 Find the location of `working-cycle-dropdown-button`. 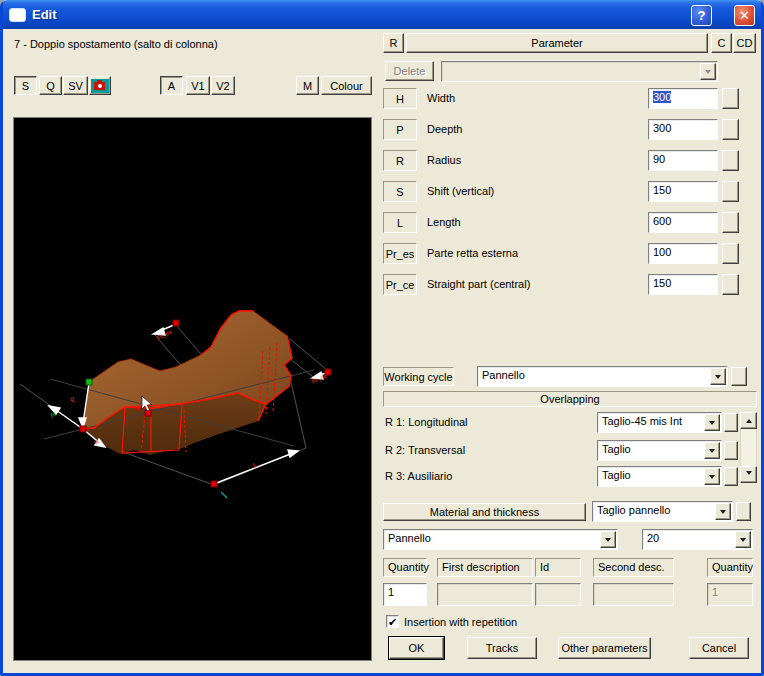

working-cycle-dropdown-button is located at coordinates (718, 376).